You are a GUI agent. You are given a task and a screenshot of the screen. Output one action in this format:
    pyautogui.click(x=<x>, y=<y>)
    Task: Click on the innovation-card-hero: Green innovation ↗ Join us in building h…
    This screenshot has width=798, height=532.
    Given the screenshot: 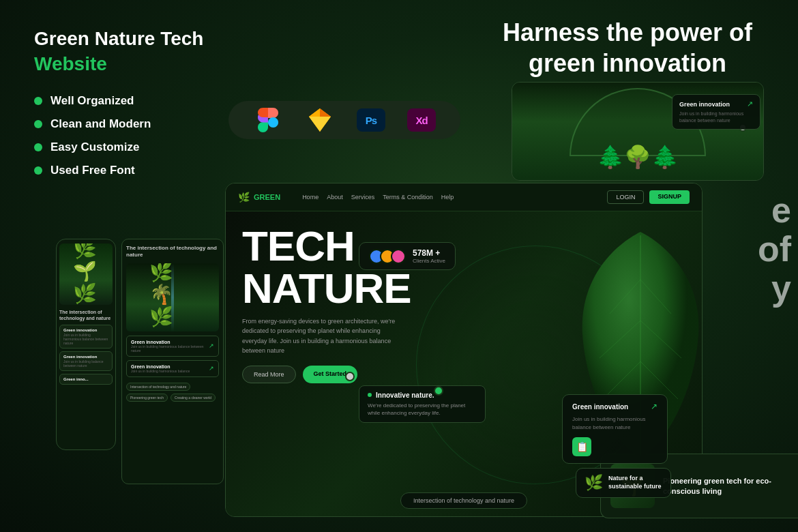 What is the action you would take?
    pyautogui.click(x=615, y=429)
    